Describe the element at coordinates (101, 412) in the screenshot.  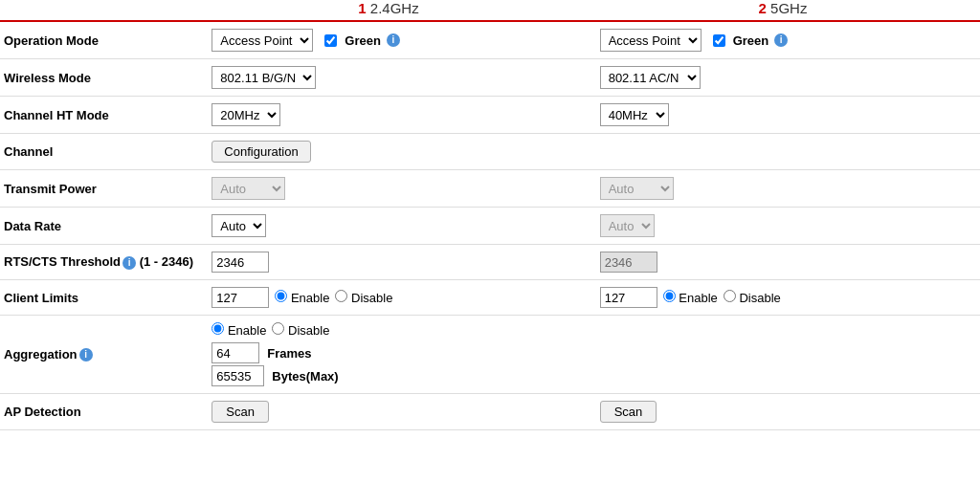
I see `ap-detection-label: AP Detection` at that location.